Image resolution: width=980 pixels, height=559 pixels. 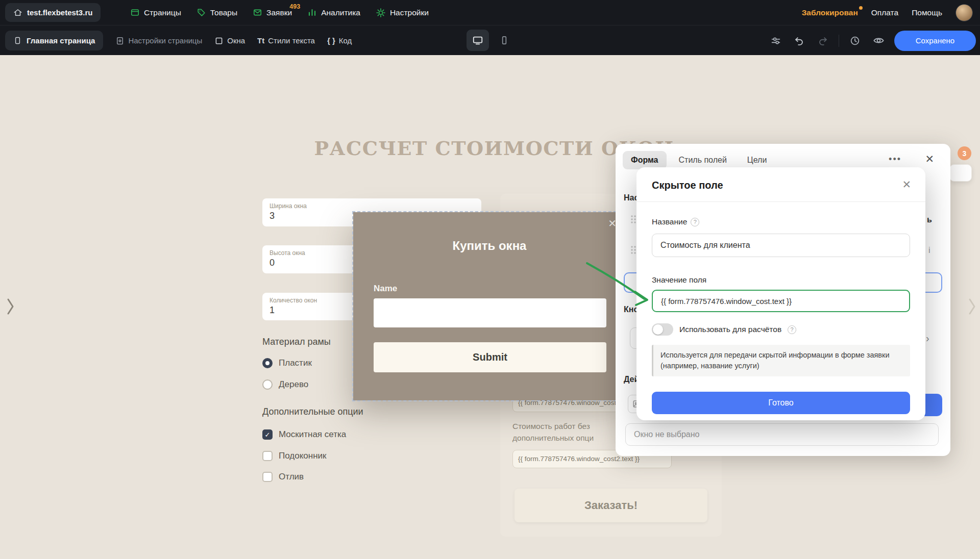 I want to click on dialog-title: Скрытое поле, so click(x=688, y=186).